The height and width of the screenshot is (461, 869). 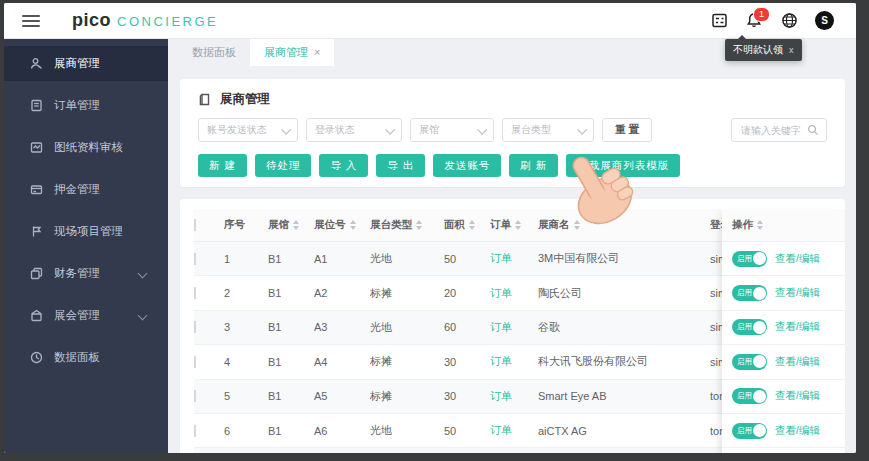 I want to click on notification-bell-icon: 1, so click(x=754, y=21).